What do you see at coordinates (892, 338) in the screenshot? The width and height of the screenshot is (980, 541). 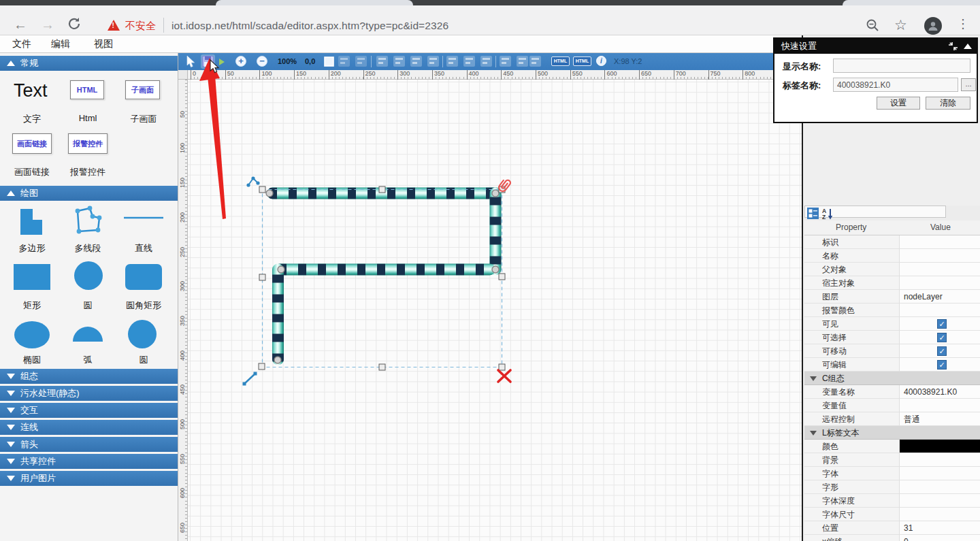 I see `property-row: 可选择✓` at bounding box center [892, 338].